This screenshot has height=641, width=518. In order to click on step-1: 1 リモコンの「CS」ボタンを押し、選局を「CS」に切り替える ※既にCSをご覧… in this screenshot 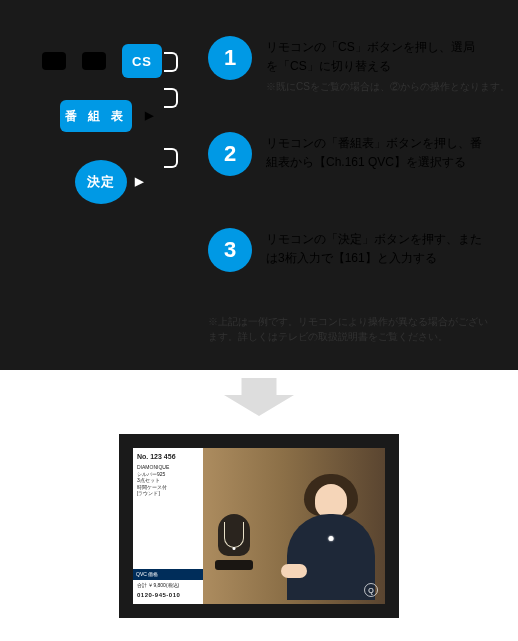, I will do `click(359, 65)`.